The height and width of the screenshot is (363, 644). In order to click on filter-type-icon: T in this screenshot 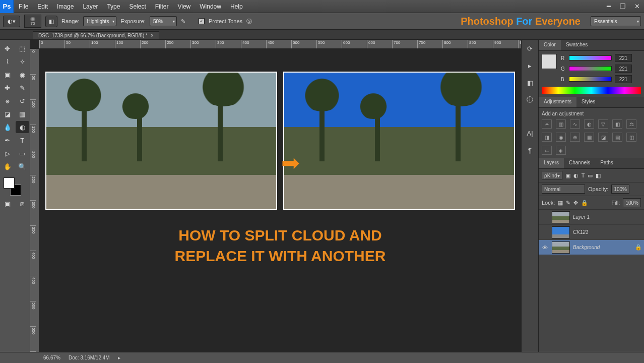, I will do `click(584, 175)`.